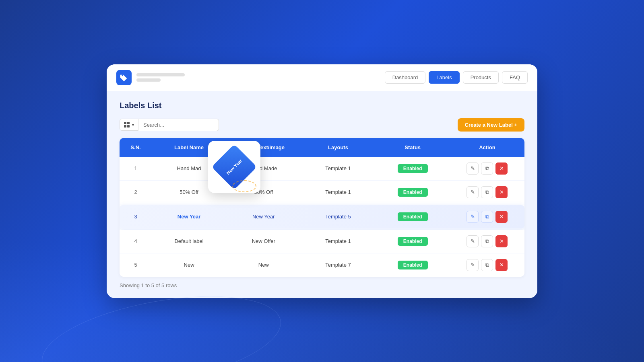 The height and width of the screenshot is (362, 644). I want to click on label-preview-tooltip: New Year, so click(234, 167).